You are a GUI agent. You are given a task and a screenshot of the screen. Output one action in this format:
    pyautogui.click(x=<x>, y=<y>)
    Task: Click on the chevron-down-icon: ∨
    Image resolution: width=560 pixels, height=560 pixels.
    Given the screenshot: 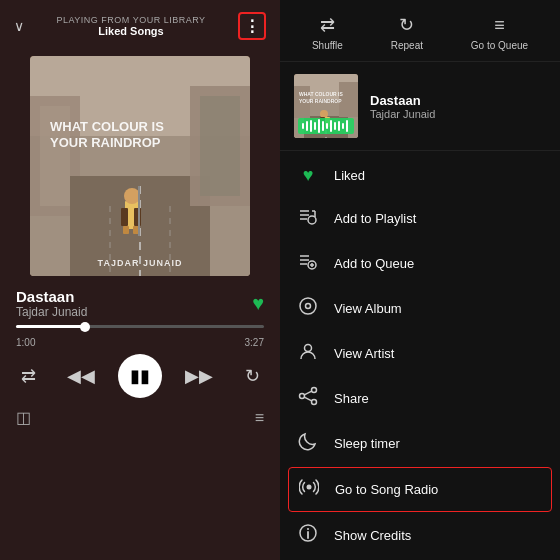 What is the action you would take?
    pyautogui.click(x=19, y=26)
    